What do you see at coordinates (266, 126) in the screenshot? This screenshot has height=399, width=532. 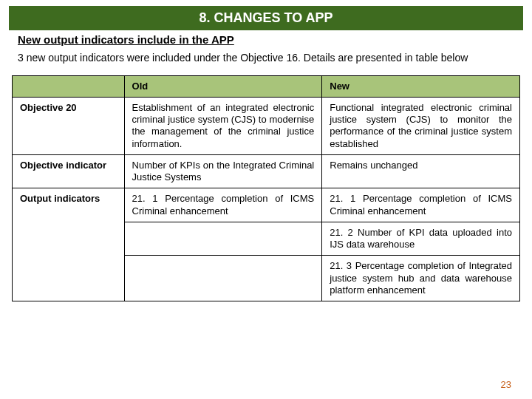 I see `table-row: Objective 20 Establishment of an integra…` at bounding box center [266, 126].